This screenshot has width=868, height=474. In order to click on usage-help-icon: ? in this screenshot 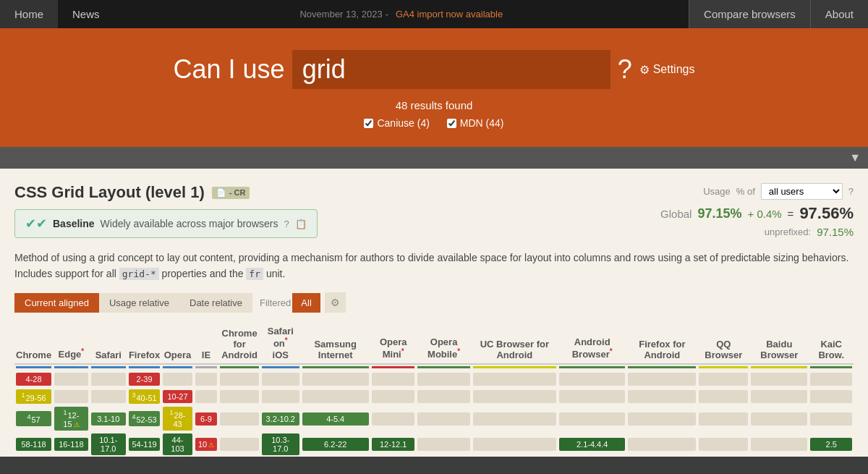, I will do `click(851, 191)`.